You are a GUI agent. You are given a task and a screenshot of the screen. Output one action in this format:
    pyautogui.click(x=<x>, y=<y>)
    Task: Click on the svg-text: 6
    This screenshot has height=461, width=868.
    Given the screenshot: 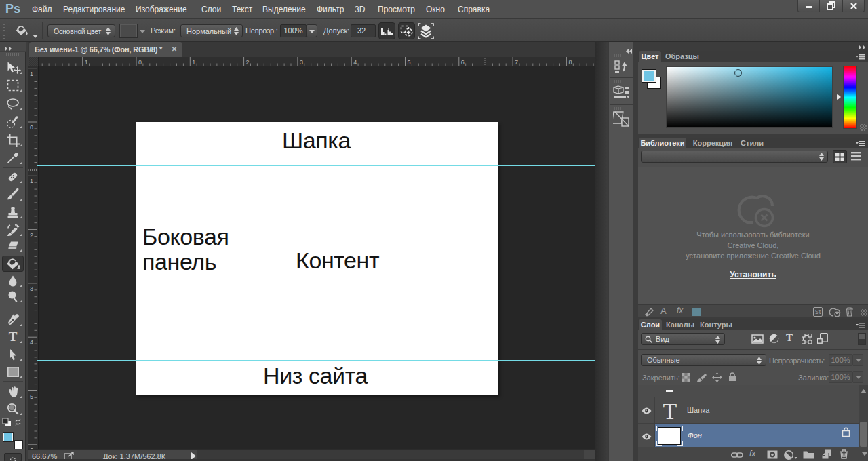 What is the action you would take?
    pyautogui.click(x=462, y=62)
    